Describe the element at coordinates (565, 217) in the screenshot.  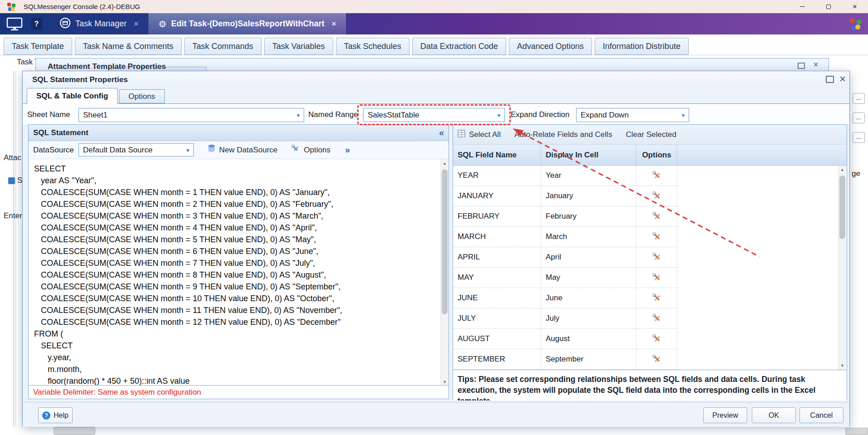
I see `table-row: FEBRUARY February` at that location.